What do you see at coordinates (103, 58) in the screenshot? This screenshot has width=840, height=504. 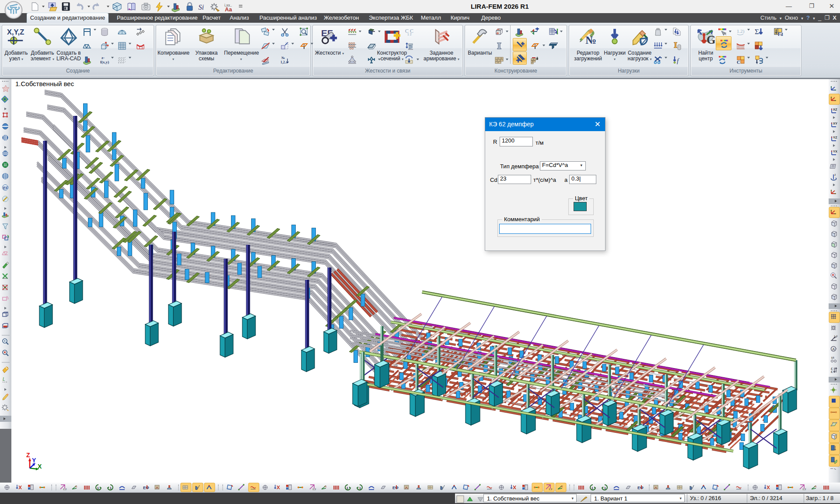 I see `svg-text: z-` at bounding box center [103, 58].